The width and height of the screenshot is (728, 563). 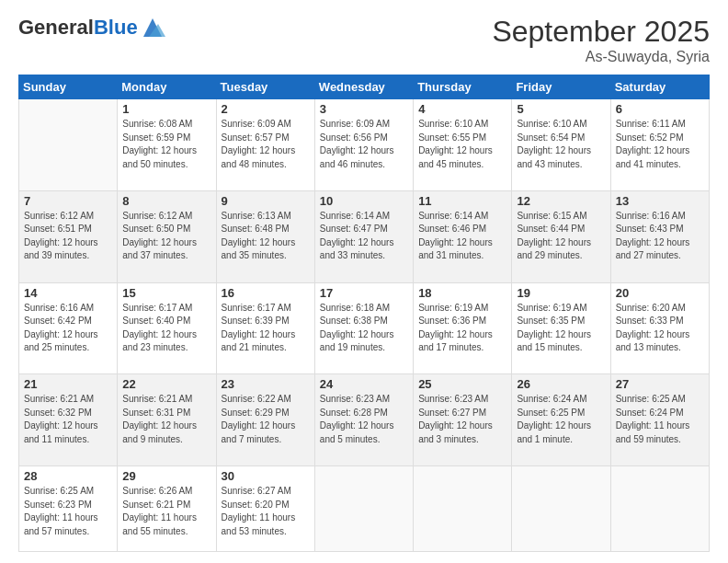 I want to click on table-row: 6Sunrise: 6:11 AMSunset: 6:52 PMDaylight…, so click(x=660, y=145).